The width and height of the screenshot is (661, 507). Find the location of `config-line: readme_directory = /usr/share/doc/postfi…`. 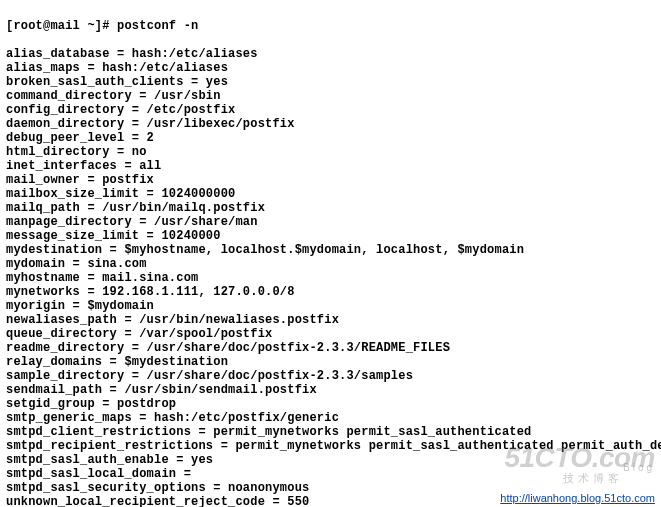

config-line: readme_directory = /usr/share/doc/postfi… is located at coordinates (330, 348).